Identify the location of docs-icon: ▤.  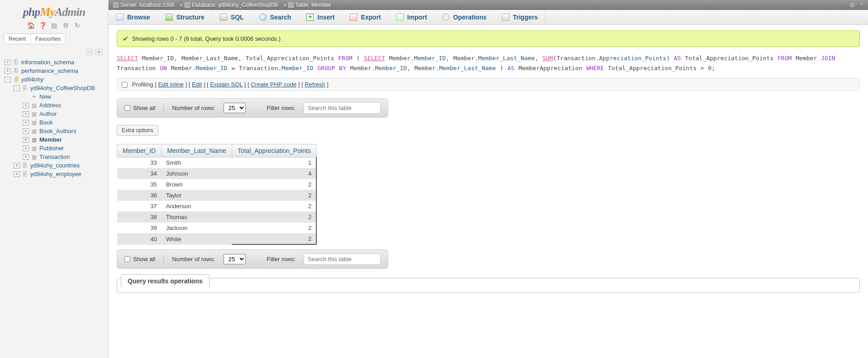
(54, 25).